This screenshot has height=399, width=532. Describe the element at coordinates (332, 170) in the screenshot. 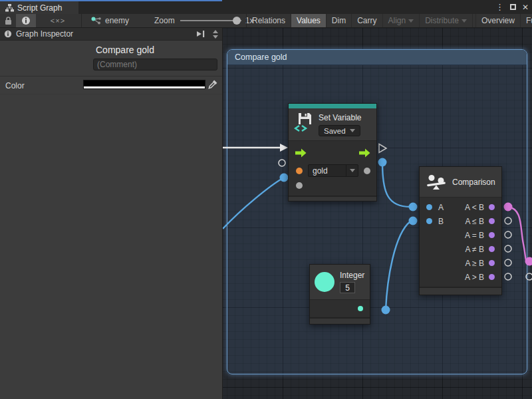

I see `variable-port-row: gold` at that location.